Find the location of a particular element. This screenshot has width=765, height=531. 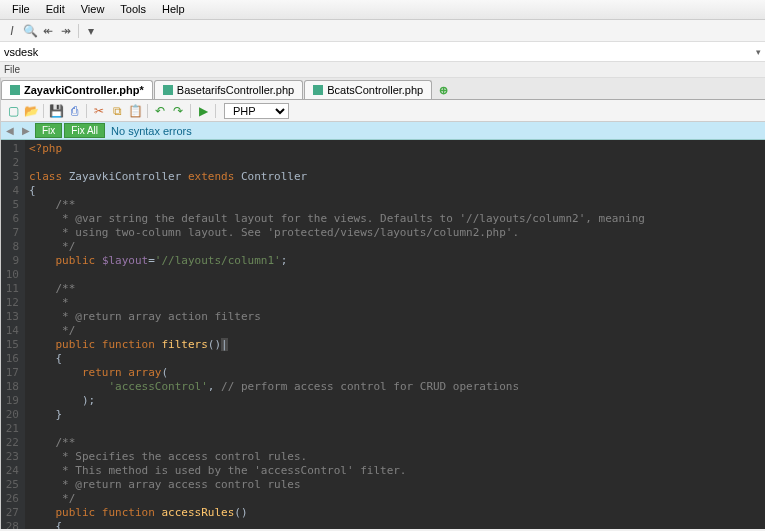

lint-message: No syntax errors is located at coordinates (152, 131).